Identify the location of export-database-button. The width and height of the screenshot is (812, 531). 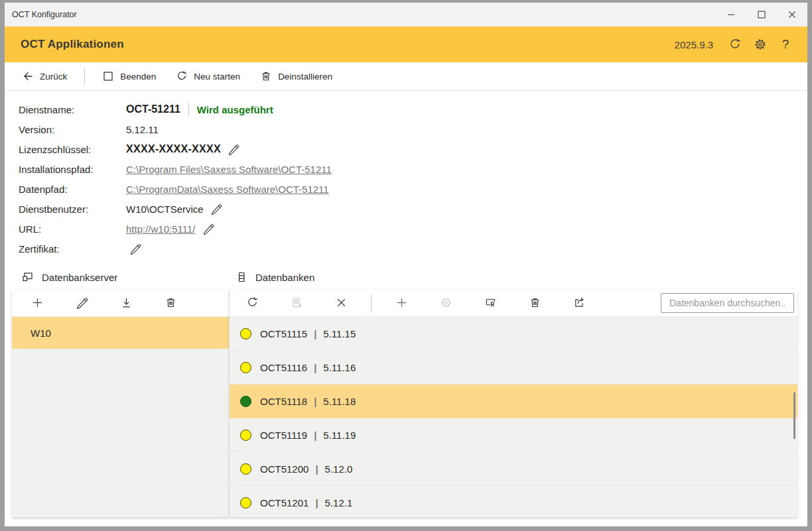
(579, 303).